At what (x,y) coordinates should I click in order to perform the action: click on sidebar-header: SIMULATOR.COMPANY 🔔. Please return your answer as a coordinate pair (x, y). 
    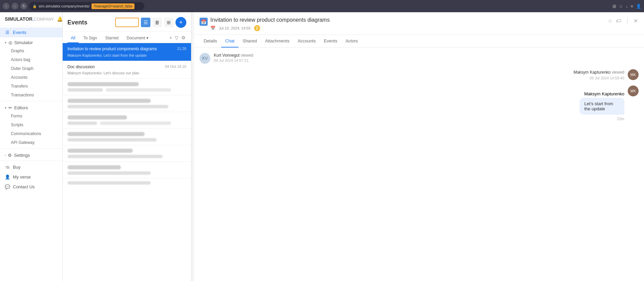
    Looking at the image, I should click on (31, 19).